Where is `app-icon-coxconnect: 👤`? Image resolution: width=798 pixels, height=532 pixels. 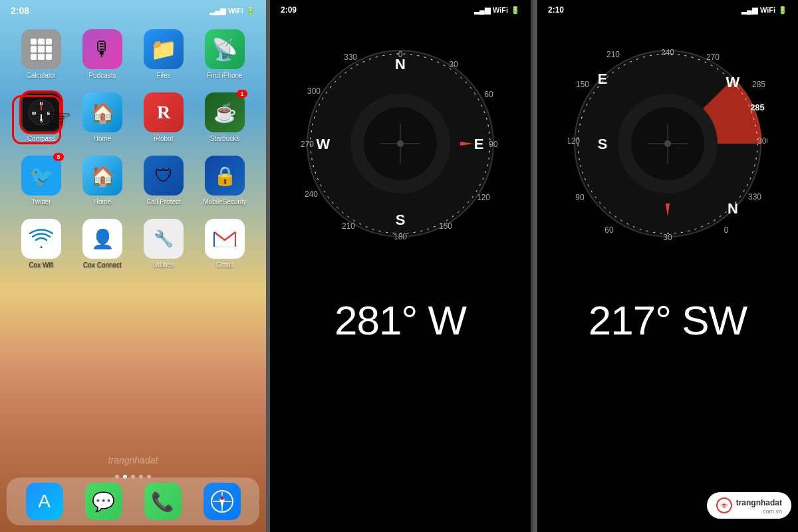
app-icon-coxconnect: 👤 is located at coordinates (102, 239).